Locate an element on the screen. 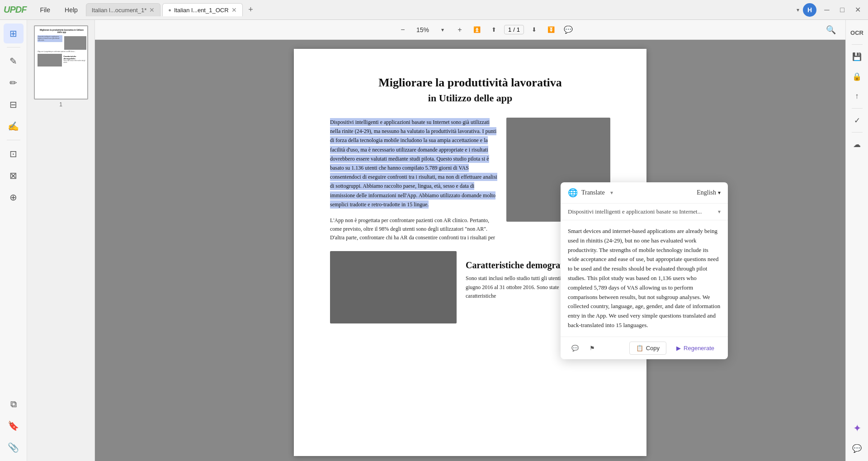 This screenshot has height=461, width=868. attach-icon: 📎 is located at coordinates (14, 447).